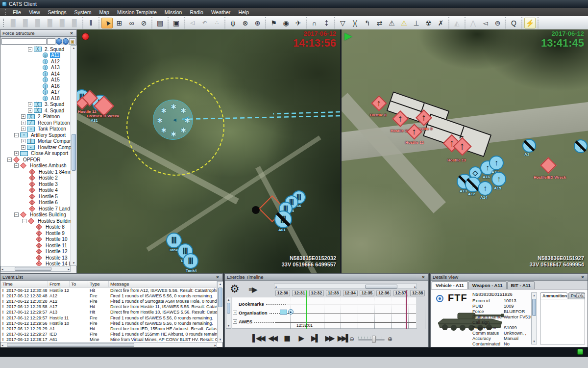 This screenshot has height=368, width=588. What do you see at coordinates (46, 130) in the screenshot?
I see `tree-item-tank-platoon: +○Tank Platoon` at bounding box center [46, 130].